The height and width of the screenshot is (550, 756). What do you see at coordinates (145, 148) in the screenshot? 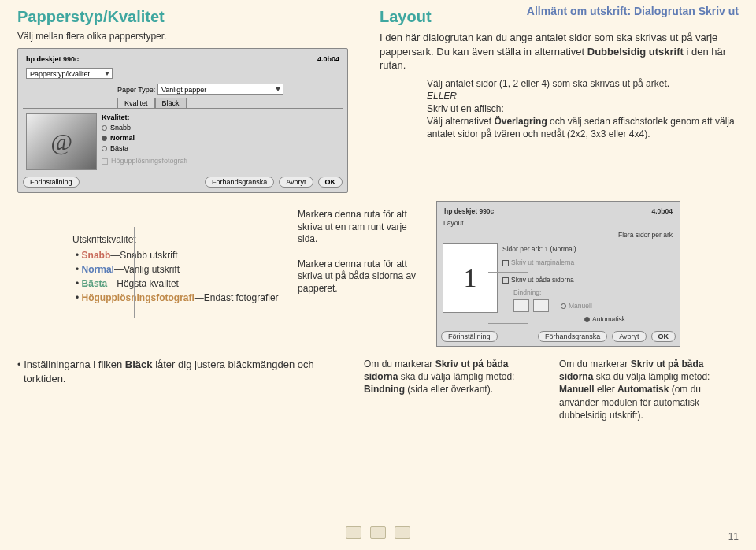
I see `radio-basta: Bästa` at bounding box center [145, 148].